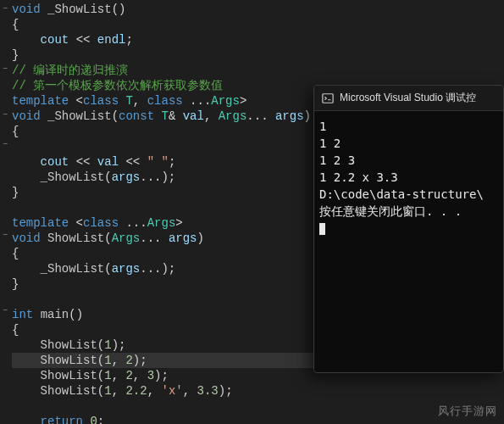 The height and width of the screenshot is (424, 504). I want to click on code-token: T, so click(129, 101).